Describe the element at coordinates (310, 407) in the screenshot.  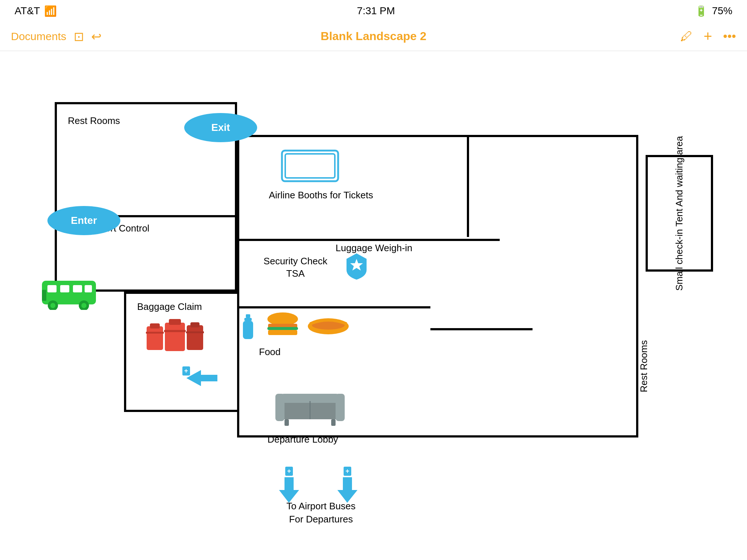
I see `couch-icon` at that location.